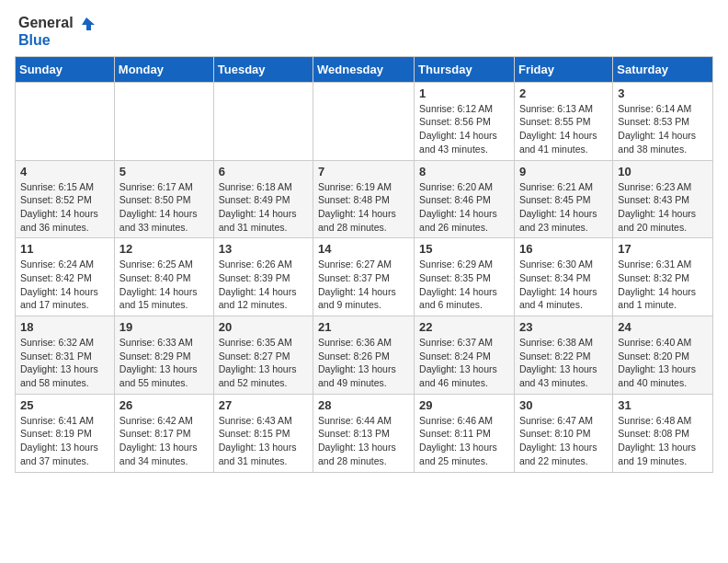  What do you see at coordinates (563, 442) in the screenshot?
I see `day-info: Sunrise: 6:47 AM Sunset: 8:10 PM Dayligh…` at bounding box center [563, 442].